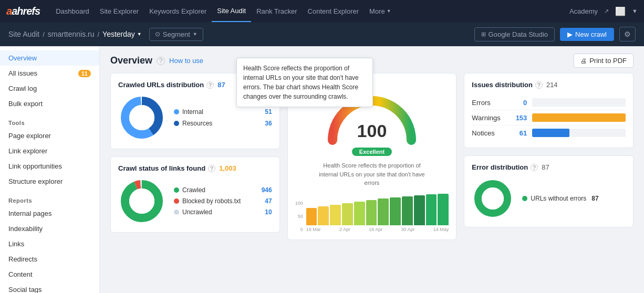 This screenshot has width=644, height=293. Describe the element at coordinates (268, 201) in the screenshot. I see `blocked-value: 47` at that location.